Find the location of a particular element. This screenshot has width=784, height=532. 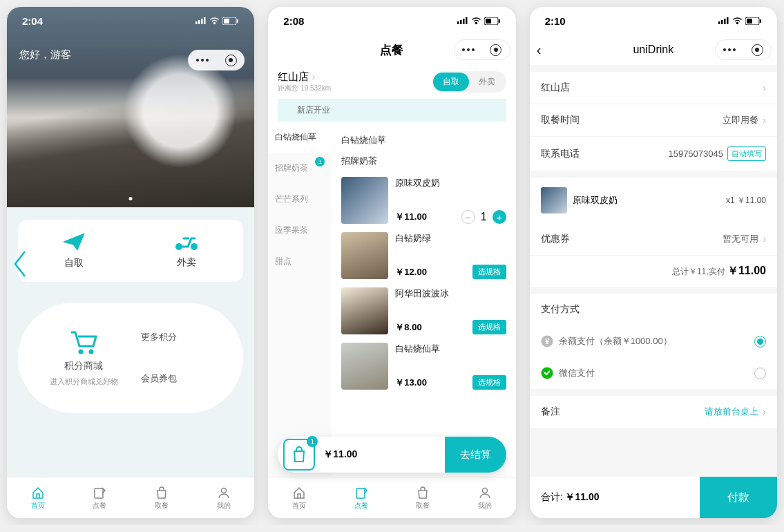

order-icon is located at coordinates (361, 493).